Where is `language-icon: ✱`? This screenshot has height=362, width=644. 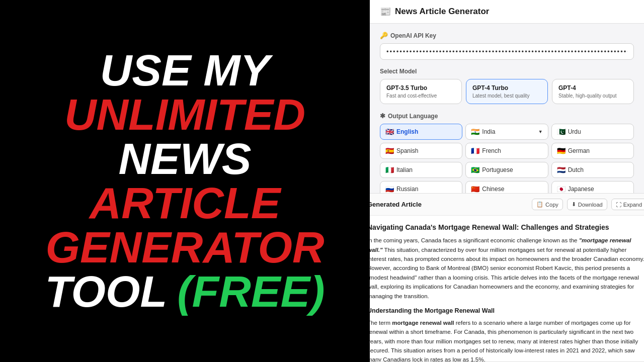 language-icon: ✱ is located at coordinates (382, 116).